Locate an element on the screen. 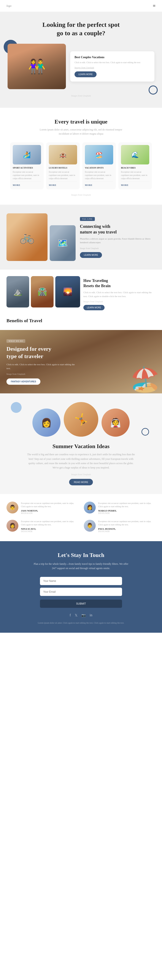  team-text-1: Excepteur sint occaecat cupidatat non pr… is located at coordinates (127, 504).